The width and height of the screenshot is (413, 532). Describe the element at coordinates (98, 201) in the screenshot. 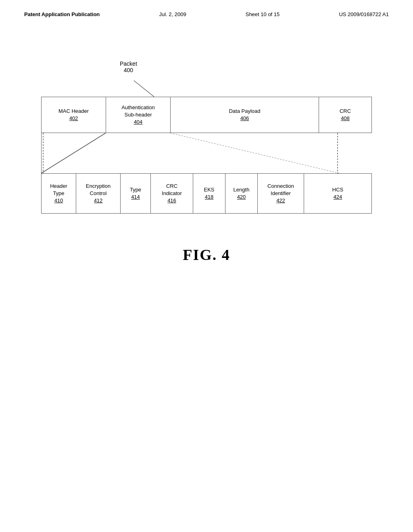

I see `encryption-num: 412` at that location.